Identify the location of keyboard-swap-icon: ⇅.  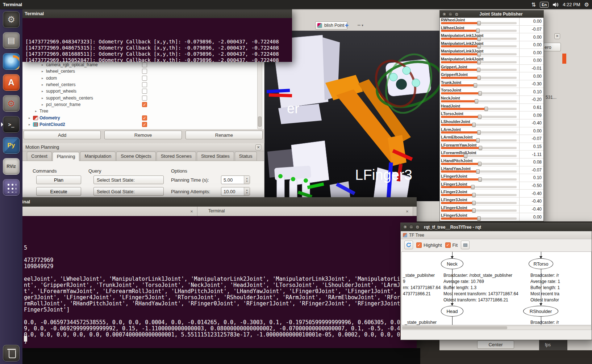
(533, 4).